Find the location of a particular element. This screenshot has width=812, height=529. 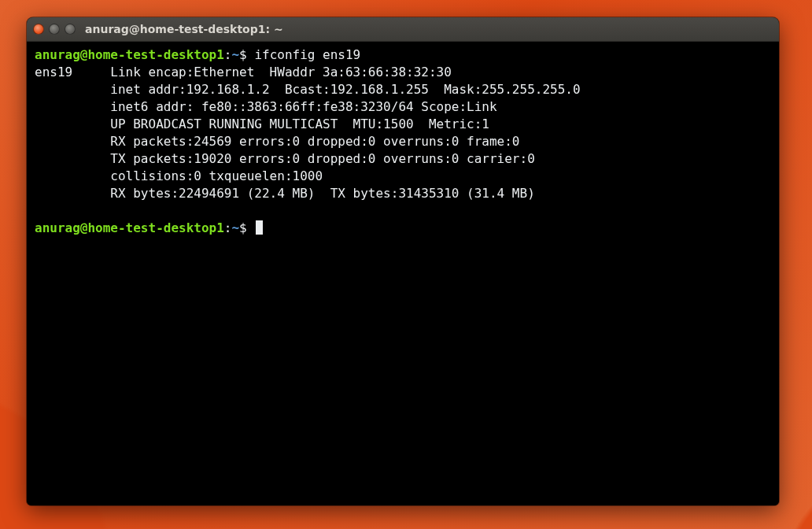

output-line-3: UP BROADCAST RUNNING MULTICAST MTU:1500 … is located at coordinates (262, 124).